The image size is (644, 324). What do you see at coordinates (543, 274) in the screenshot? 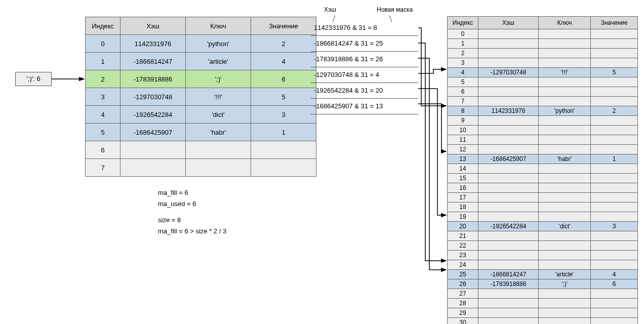
I see `t32-row-25: 25-1866814247'article'4` at bounding box center [543, 274].